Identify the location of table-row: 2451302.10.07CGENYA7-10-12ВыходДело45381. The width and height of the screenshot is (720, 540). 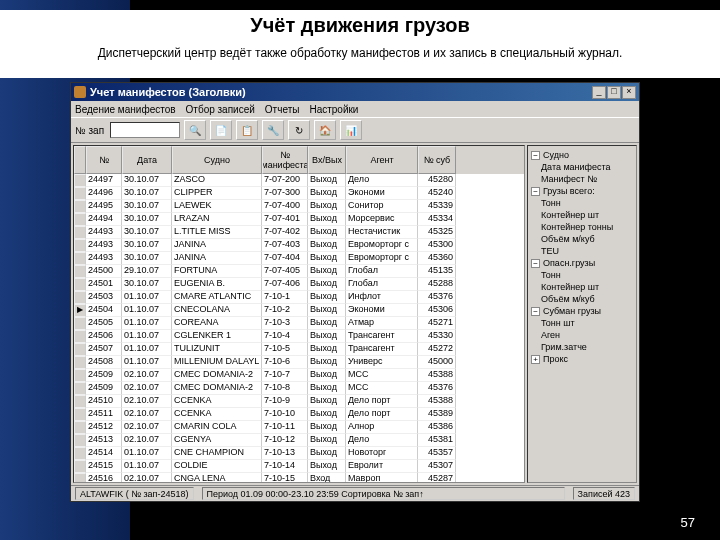
(299, 440).